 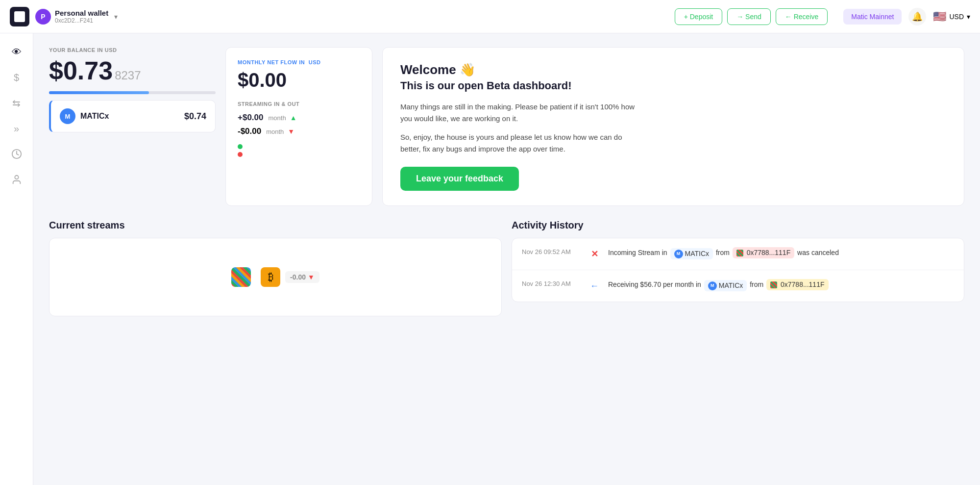 What do you see at coordinates (132, 116) in the screenshot?
I see `token-card: M MATICx $0.74` at bounding box center [132, 116].